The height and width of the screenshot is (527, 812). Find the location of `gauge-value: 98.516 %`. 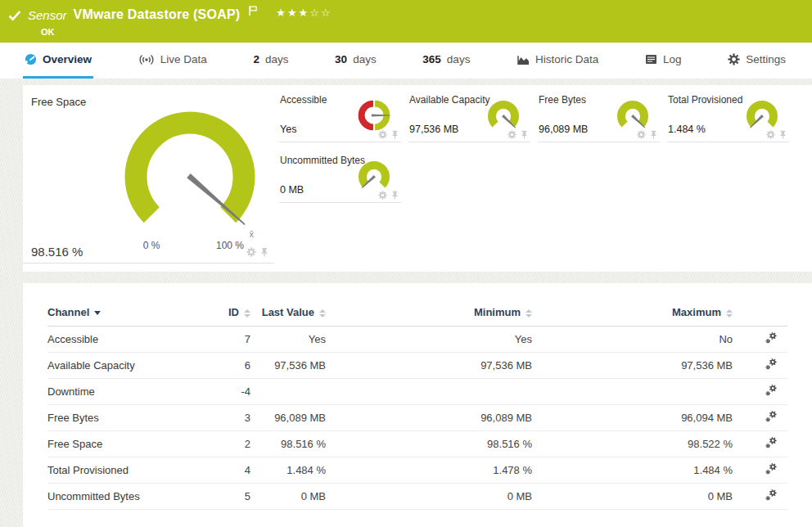

gauge-value: 98.516 % is located at coordinates (57, 252).